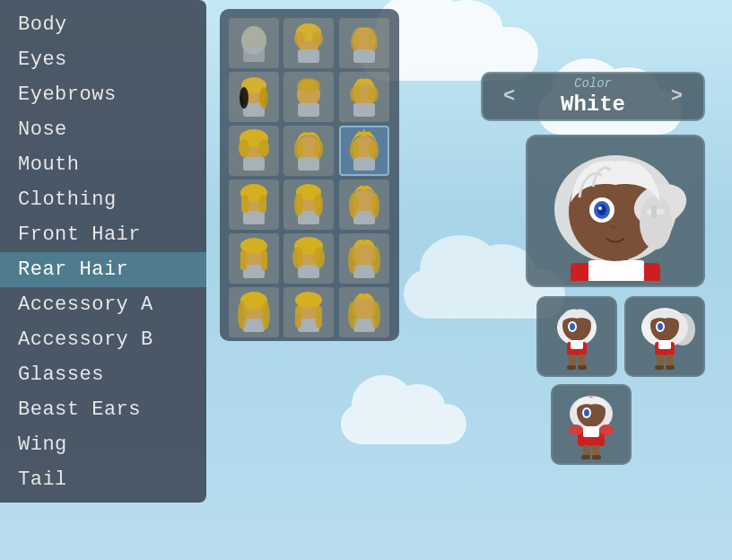  Describe the element at coordinates (615, 211) in the screenshot. I see `character-preview` at that location.